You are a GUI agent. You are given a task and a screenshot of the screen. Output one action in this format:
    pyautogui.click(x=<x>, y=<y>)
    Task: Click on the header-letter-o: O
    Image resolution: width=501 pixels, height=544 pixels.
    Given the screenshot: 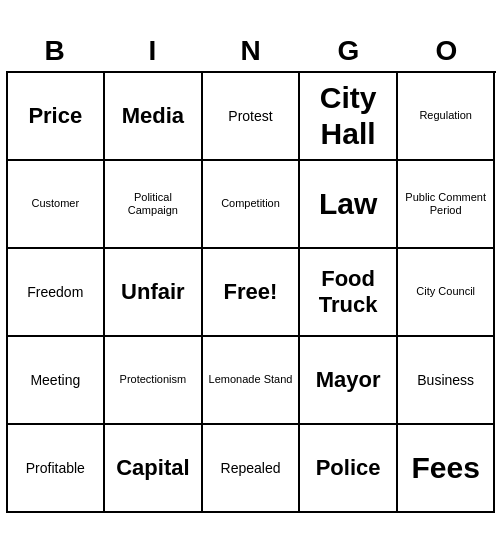 What is the action you would take?
    pyautogui.click(x=447, y=51)
    